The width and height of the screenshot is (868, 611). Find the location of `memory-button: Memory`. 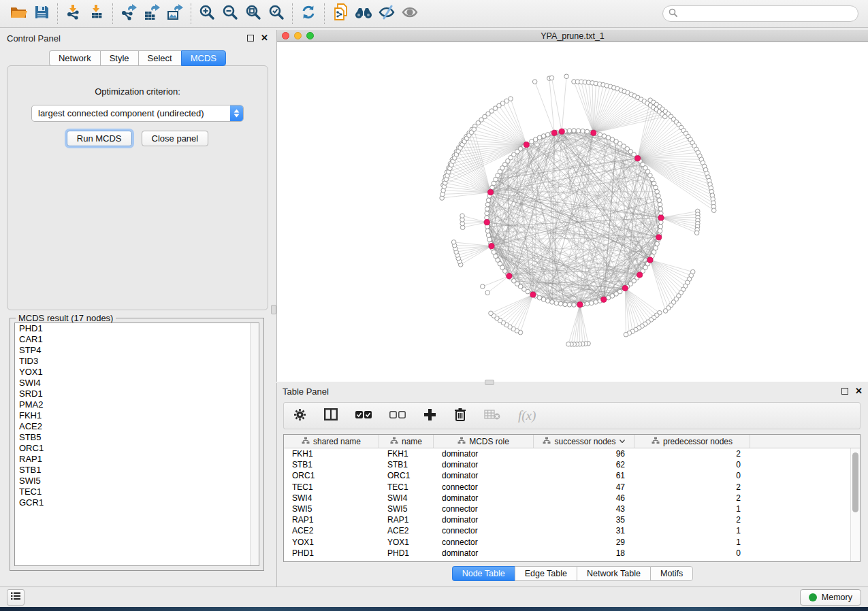

memory-button: Memory is located at coordinates (831, 597).